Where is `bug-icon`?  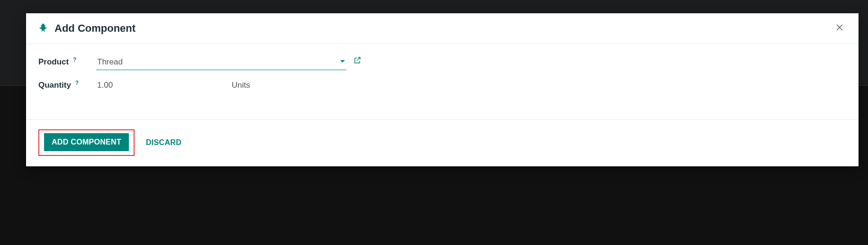
bug-icon is located at coordinates (43, 28).